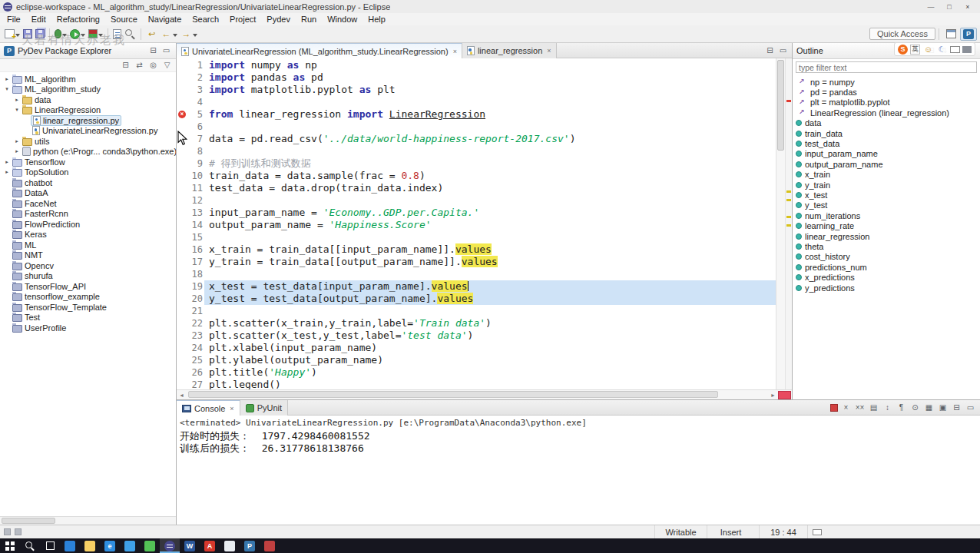 The image size is (980, 553). What do you see at coordinates (243, 19) in the screenshot?
I see `menu-project: Project` at bounding box center [243, 19].